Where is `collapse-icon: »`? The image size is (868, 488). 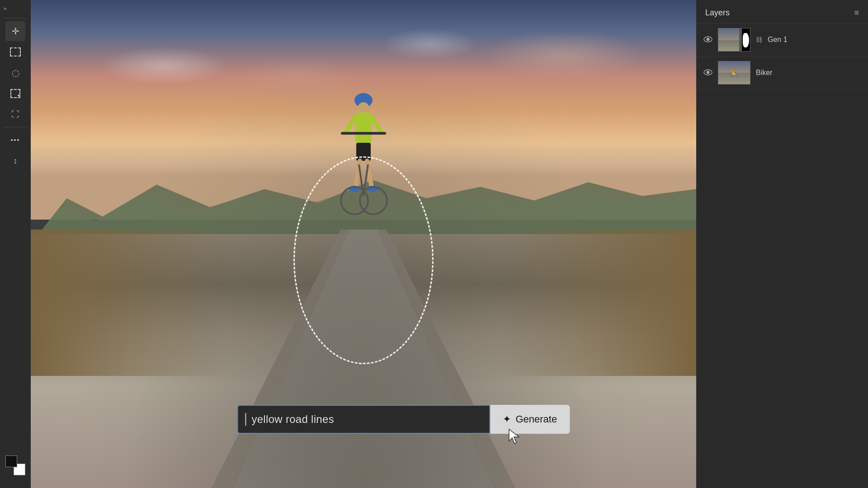
collapse-icon: » is located at coordinates (5, 9).